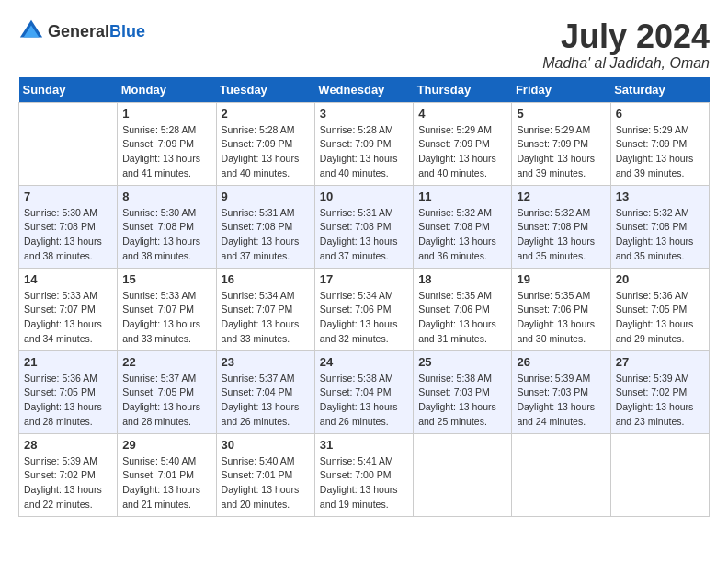 Image resolution: width=728 pixels, height=563 pixels. Describe the element at coordinates (68, 90) in the screenshot. I see `header-sunday: Sunday` at that location.